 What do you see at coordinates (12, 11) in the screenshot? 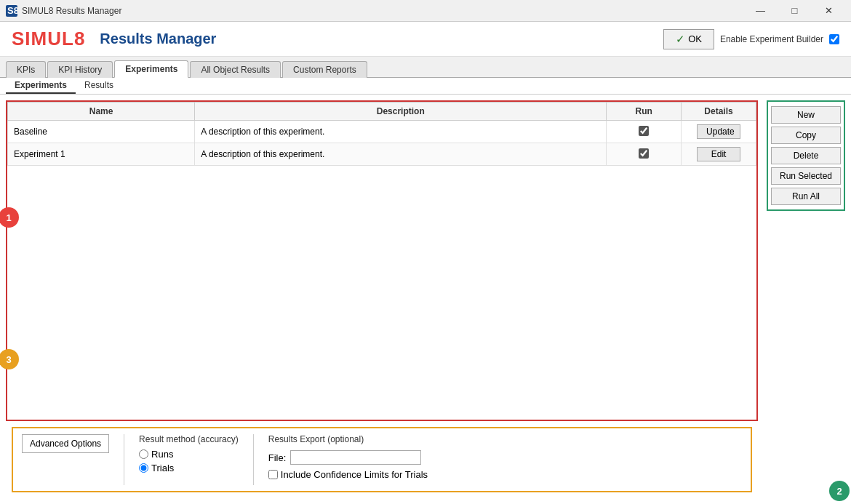
I see `app-icon: S8` at bounding box center [12, 11].